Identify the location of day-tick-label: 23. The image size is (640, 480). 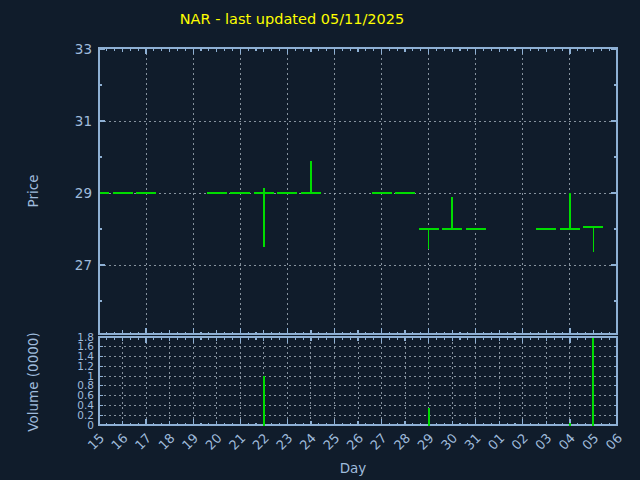
(284, 442).